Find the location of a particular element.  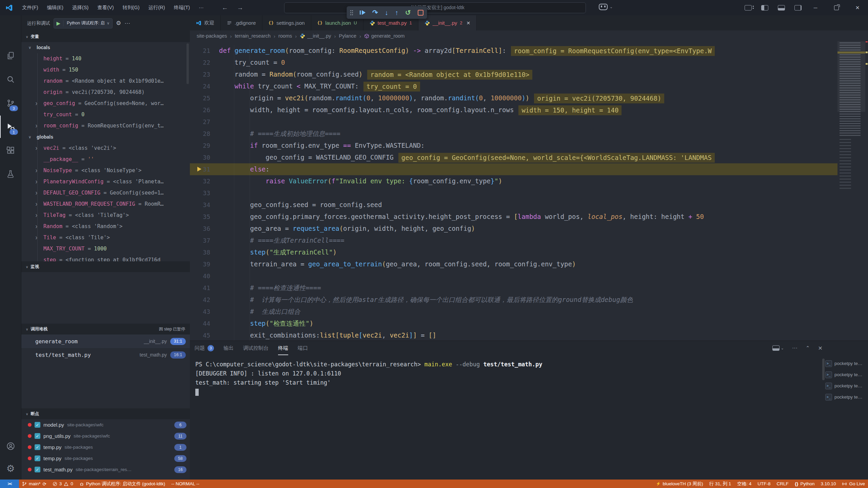

variable-row: ❯room_config = RoomRequestConfig(env_t… is located at coordinates (105, 126).